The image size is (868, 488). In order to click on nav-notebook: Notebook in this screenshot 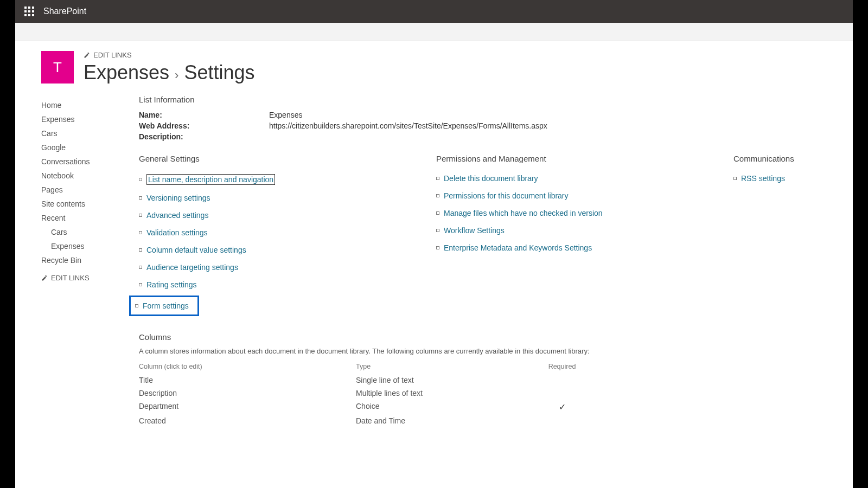, I will do `click(90, 176)`.